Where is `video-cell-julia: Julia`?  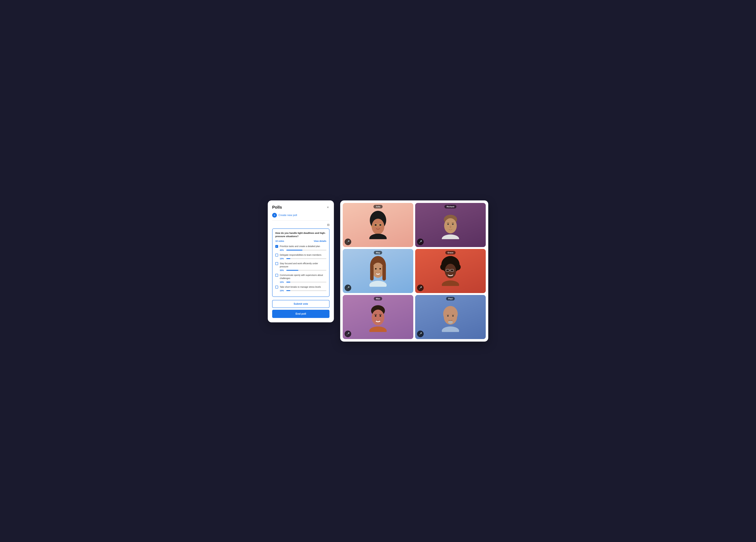
video-cell-julia: Julia is located at coordinates (378, 225).